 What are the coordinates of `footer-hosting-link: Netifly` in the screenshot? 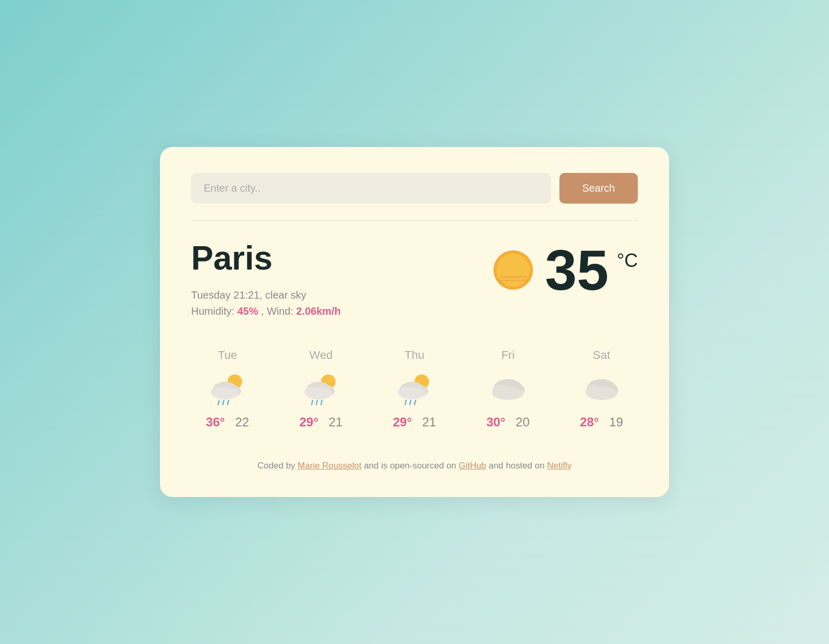 It's located at (559, 465).